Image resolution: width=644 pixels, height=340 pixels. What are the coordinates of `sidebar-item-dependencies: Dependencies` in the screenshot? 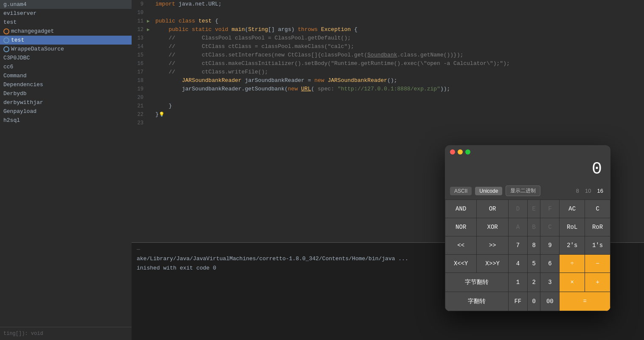 It's located at (66, 85).